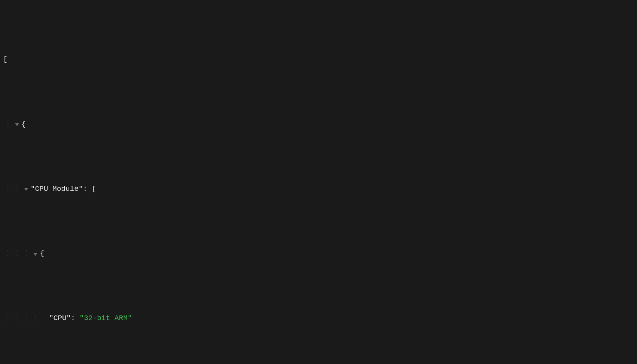 This screenshot has width=637, height=364. Describe the element at coordinates (5, 60) in the screenshot. I see `bracket-open: [` at that location.